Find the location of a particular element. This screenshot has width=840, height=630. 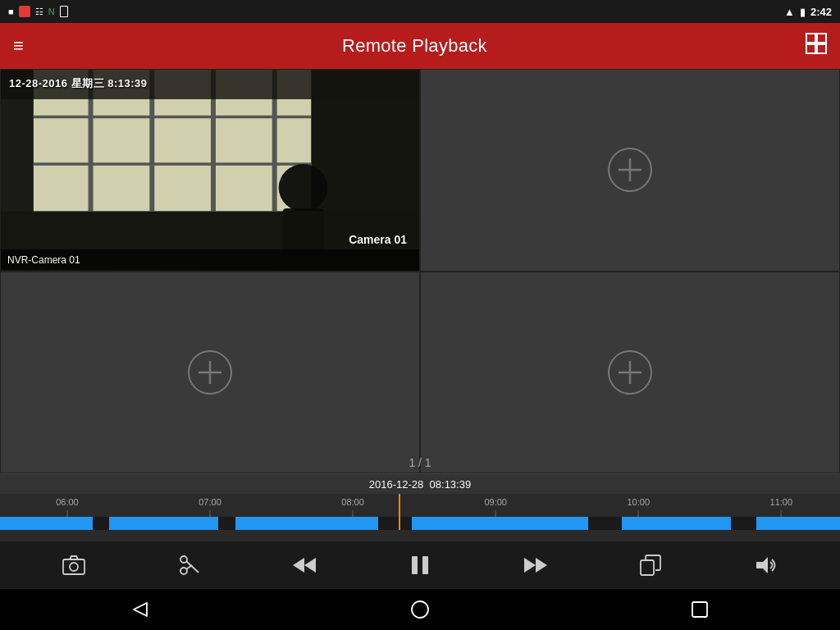

home-icon is located at coordinates (420, 609).